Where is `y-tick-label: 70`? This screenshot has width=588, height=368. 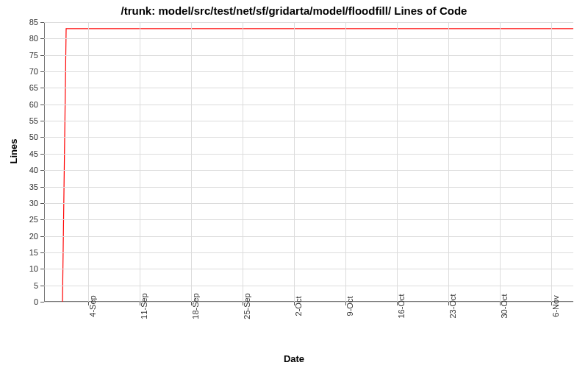 y-tick-label: 70 is located at coordinates (34, 71).